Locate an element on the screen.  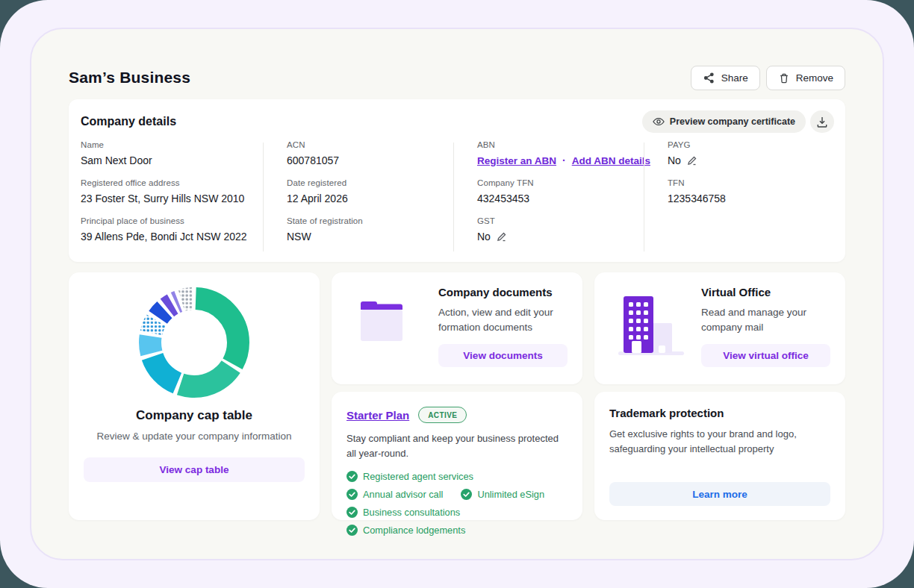
field-label: GST is located at coordinates (566, 221).